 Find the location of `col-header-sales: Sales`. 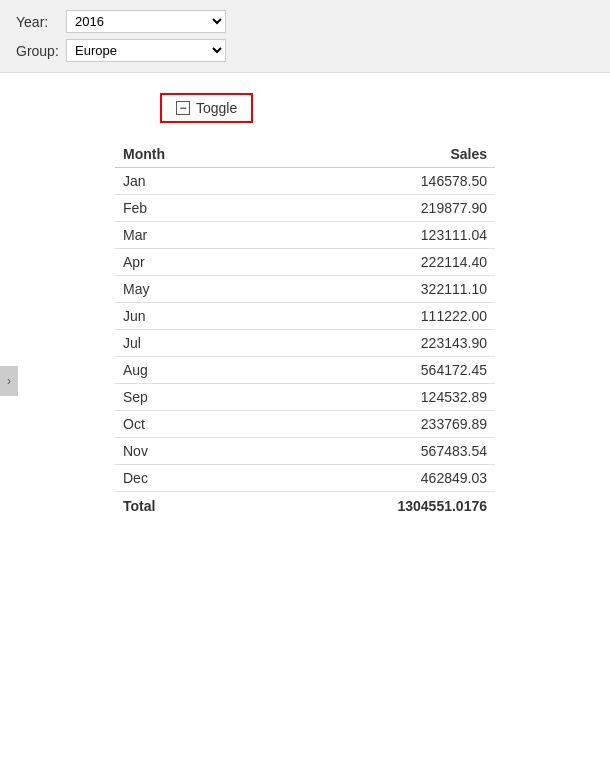

col-header-sales: Sales is located at coordinates (372, 154).